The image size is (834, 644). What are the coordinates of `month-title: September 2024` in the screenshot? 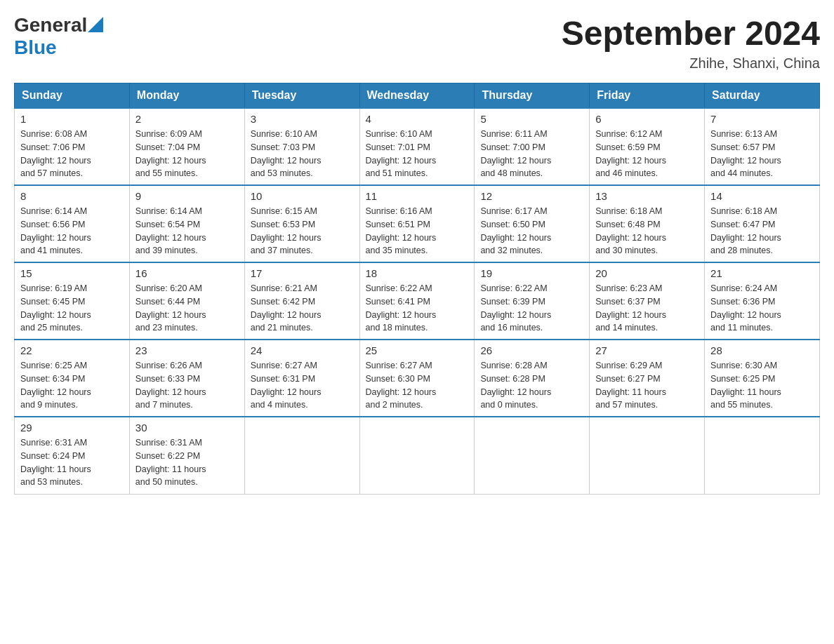 It's located at (691, 34).